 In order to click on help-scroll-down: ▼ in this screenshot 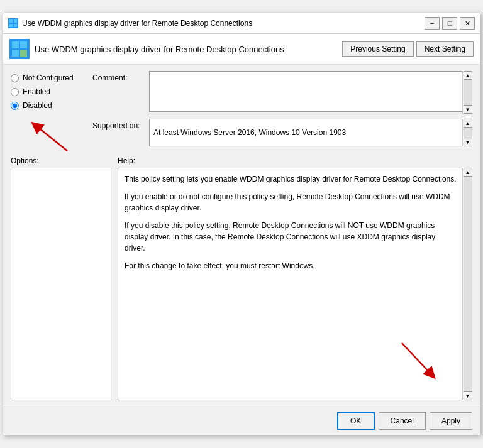, I will do `click(468, 396)`.